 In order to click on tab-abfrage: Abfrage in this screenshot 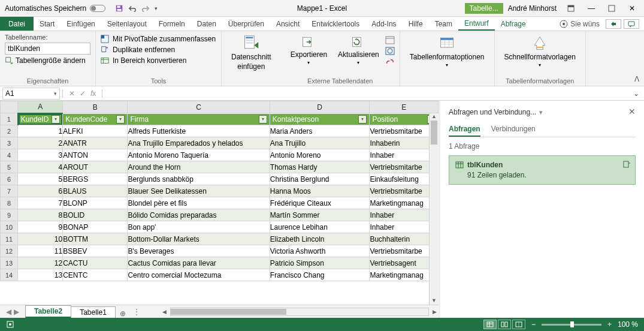, I will do `click(513, 24)`.